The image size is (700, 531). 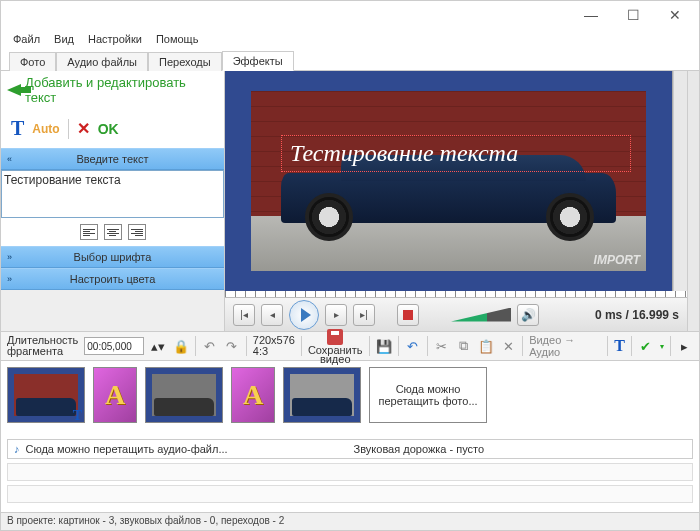 What do you see at coordinates (114, 346) in the screenshot?
I see `duration-input` at bounding box center [114, 346].